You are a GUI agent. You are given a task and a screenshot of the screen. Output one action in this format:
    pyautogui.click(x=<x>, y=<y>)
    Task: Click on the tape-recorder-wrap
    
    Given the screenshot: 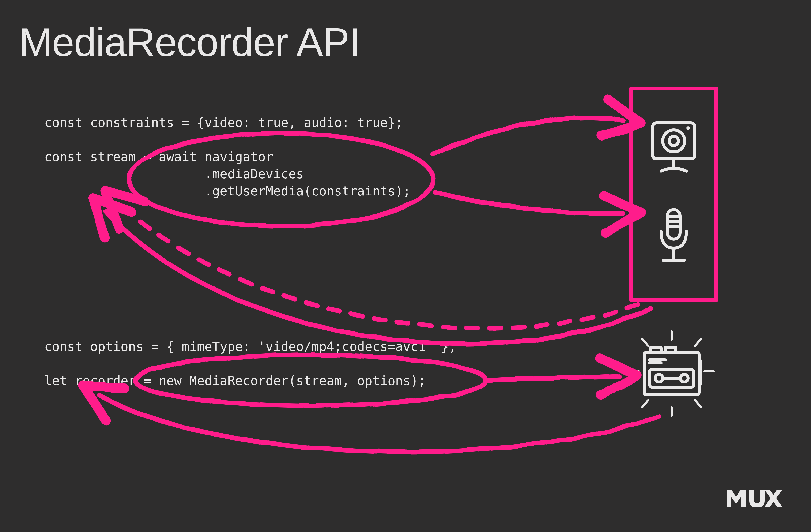 What is the action you would take?
    pyautogui.click(x=671, y=374)
    